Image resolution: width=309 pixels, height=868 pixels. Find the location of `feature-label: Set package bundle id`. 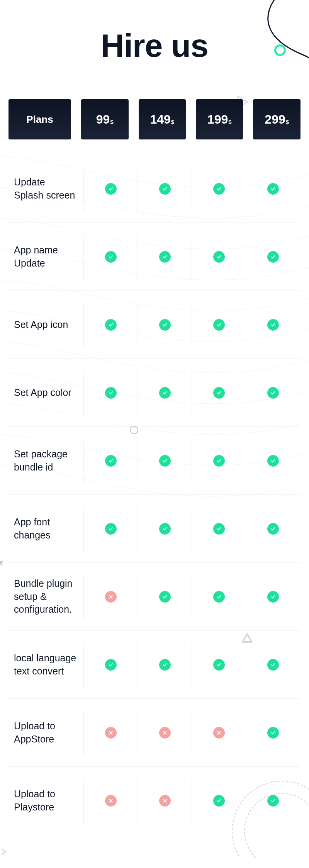

feature-label: Set package bundle id is located at coordinates (46, 461).